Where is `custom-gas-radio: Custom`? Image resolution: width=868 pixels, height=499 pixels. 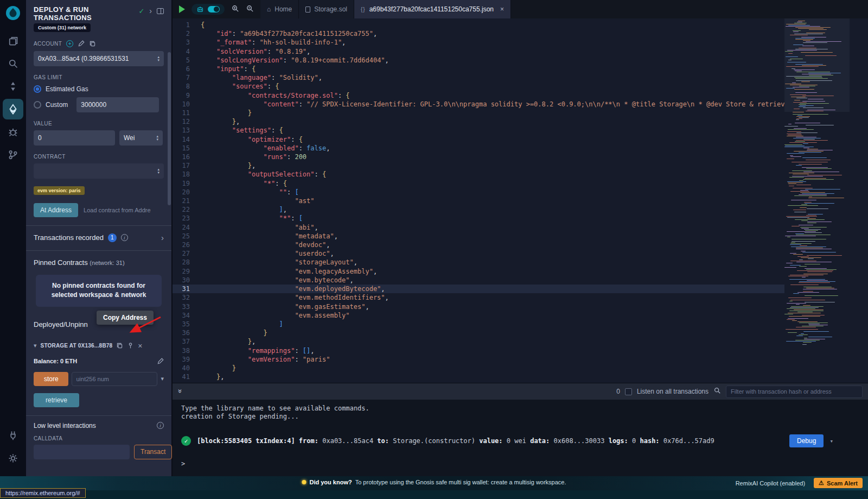 custom-gas-radio: Custom is located at coordinates (51, 105).